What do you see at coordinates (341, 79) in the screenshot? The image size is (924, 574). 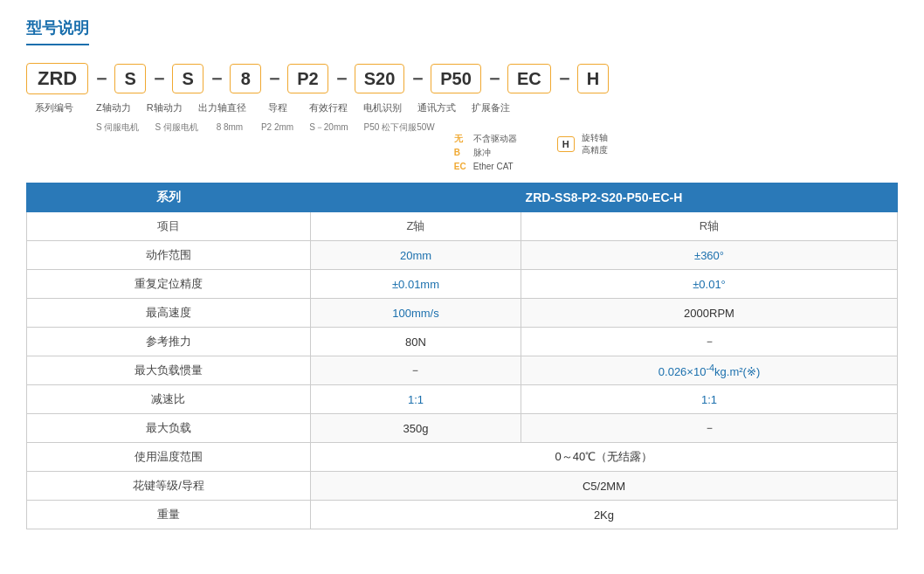 I see `sep-5: －` at bounding box center [341, 79].